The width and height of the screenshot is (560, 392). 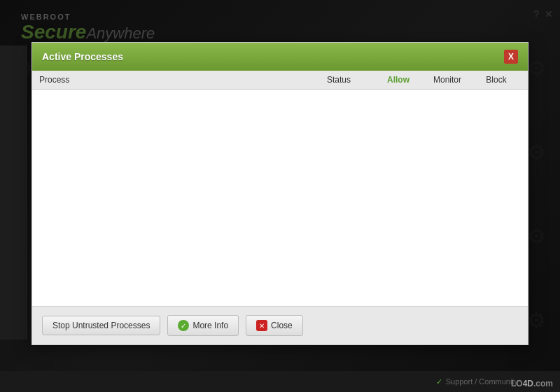 I want to click on more-info-button: ✓ More Info, so click(x=203, y=326).